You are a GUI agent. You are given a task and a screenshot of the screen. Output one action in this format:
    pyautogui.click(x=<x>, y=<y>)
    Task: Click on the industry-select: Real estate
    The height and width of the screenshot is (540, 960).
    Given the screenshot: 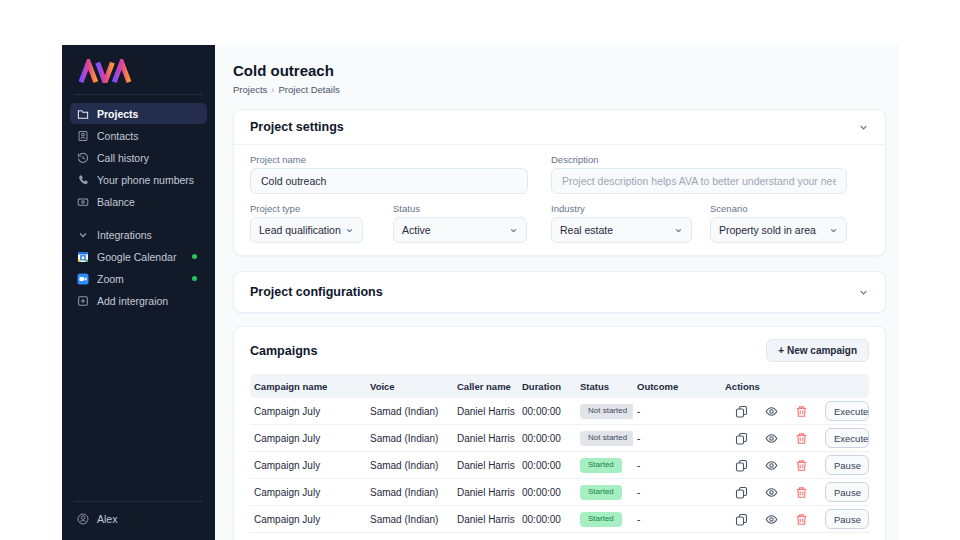 What is the action you would take?
    pyautogui.click(x=622, y=230)
    